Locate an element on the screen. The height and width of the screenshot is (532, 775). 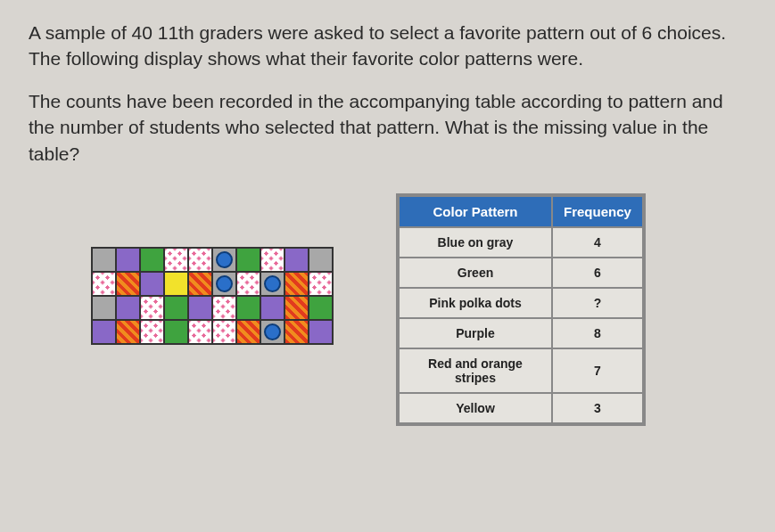
frequency-value: 7 is located at coordinates (598, 371).